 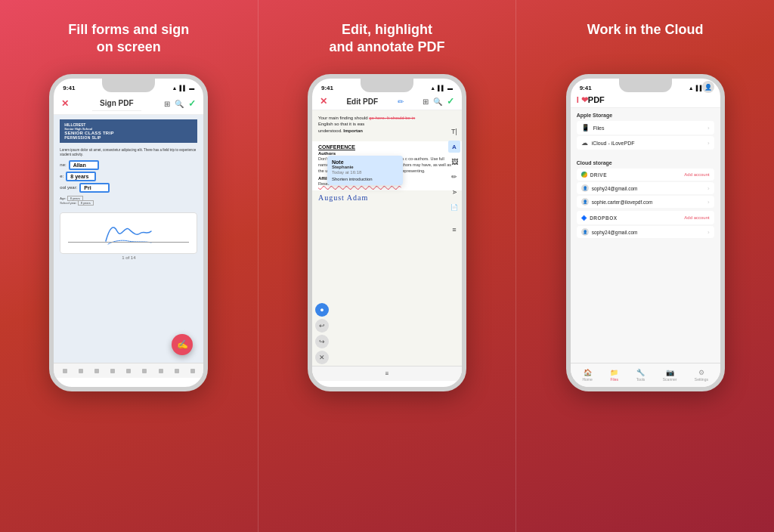 I want to click on ilovepdf-logo: I ❤PDF, so click(x=591, y=100).